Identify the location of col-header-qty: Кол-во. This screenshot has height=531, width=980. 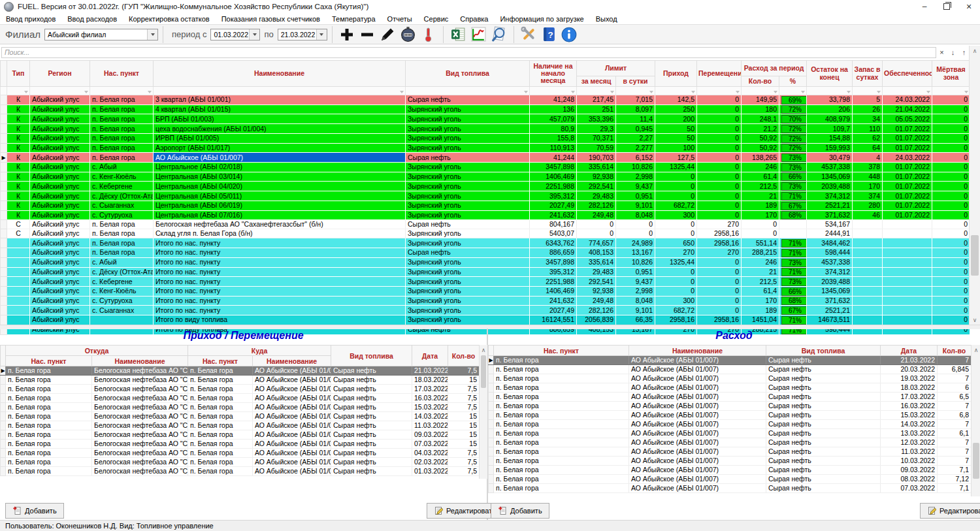
(955, 351).